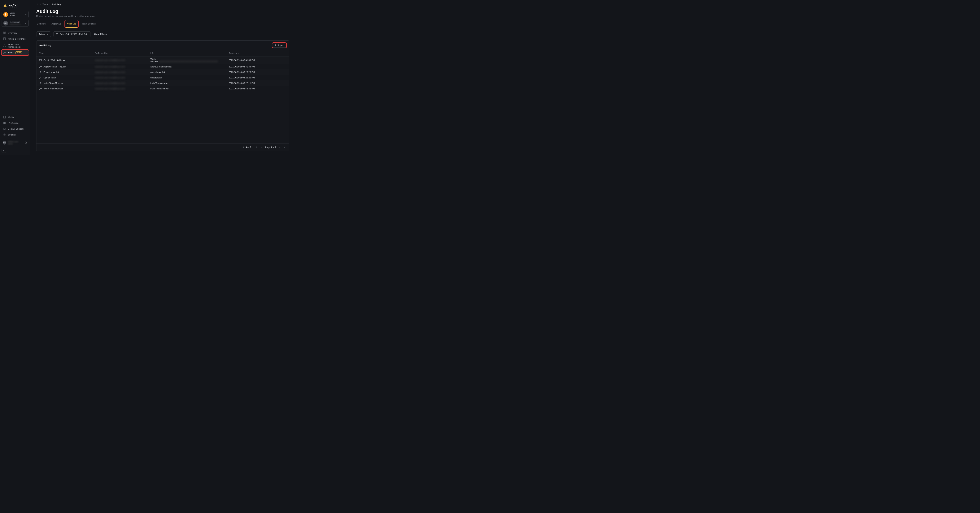 The image size is (980, 513). I want to click on info-prefix: Wallet address, so click(154, 60).